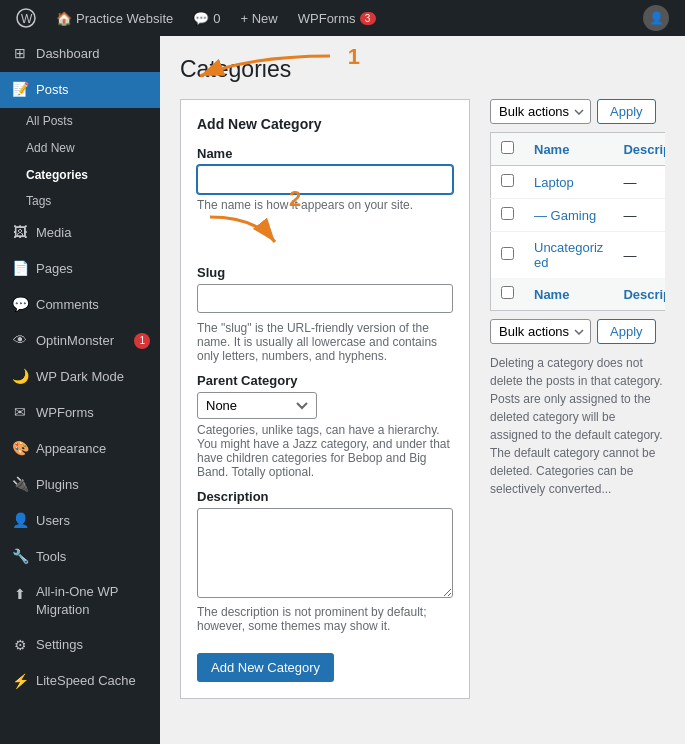 Image resolution: width=685 pixels, height=744 pixels. I want to click on wpforms-badge: 3, so click(368, 18).